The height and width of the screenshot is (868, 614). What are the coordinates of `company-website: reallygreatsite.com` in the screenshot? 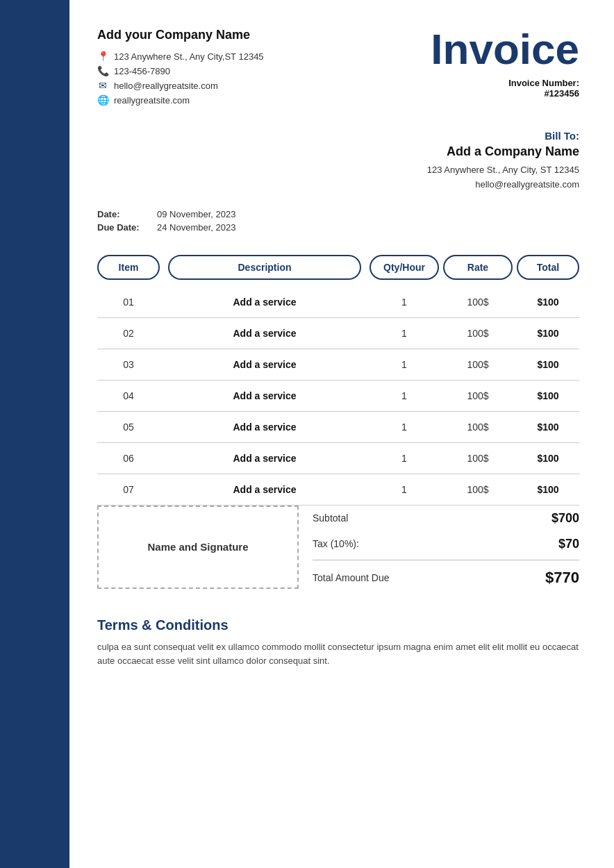 It's located at (151, 100).